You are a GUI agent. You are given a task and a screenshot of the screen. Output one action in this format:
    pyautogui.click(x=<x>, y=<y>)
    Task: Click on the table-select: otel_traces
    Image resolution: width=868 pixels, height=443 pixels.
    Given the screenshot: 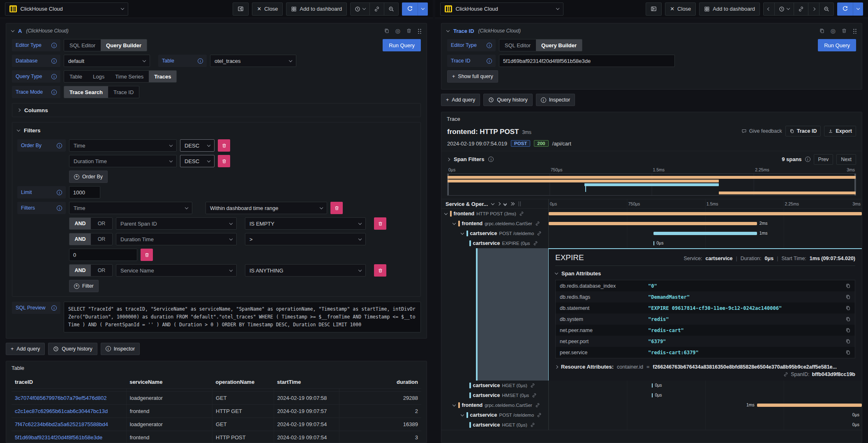 What is the action you would take?
    pyautogui.click(x=253, y=61)
    